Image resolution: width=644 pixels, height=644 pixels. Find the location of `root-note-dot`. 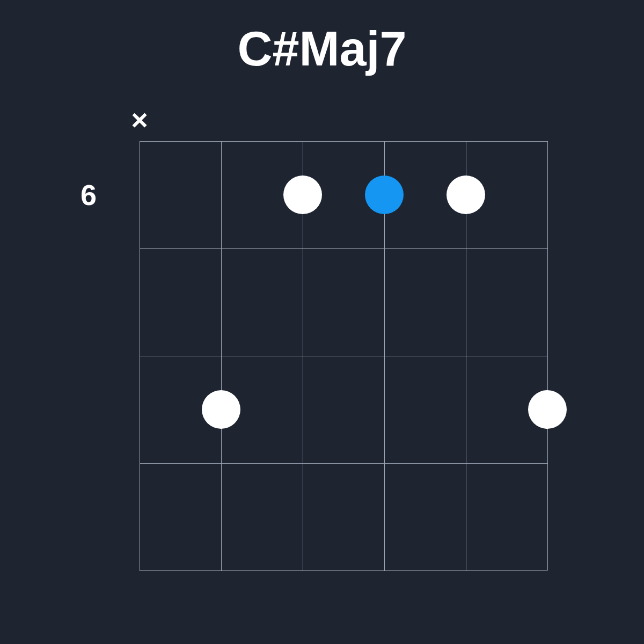

root-note-dot is located at coordinates (384, 195).